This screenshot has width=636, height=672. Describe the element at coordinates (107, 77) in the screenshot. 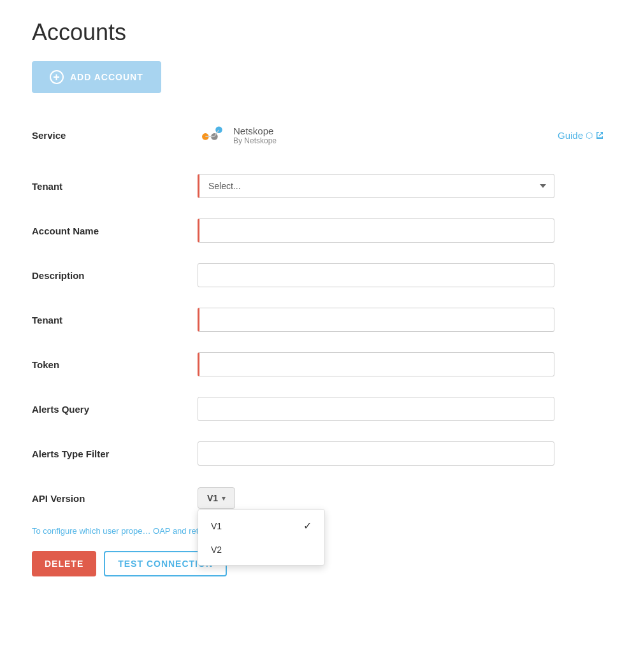

I see `add-account-label: ADD ACCOUNT` at that location.